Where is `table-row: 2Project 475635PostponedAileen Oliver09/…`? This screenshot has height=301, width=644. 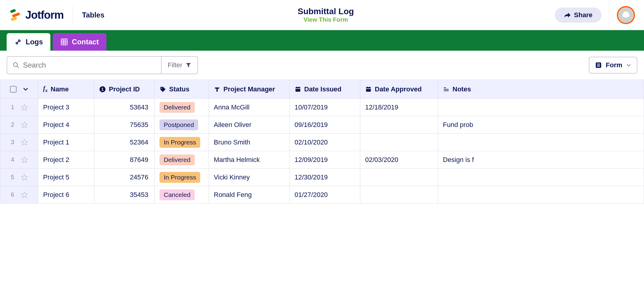
table-row: 2Project 475635PostponedAileen Oliver09/… is located at coordinates (322, 125).